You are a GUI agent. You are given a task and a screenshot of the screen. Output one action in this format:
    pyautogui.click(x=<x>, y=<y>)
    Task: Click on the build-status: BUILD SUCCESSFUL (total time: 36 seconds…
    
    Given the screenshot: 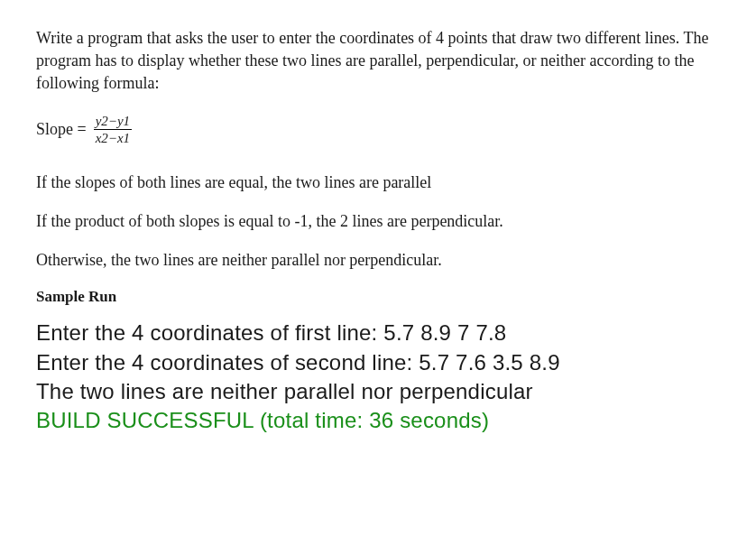 What is the action you would take?
    pyautogui.click(x=378, y=421)
    